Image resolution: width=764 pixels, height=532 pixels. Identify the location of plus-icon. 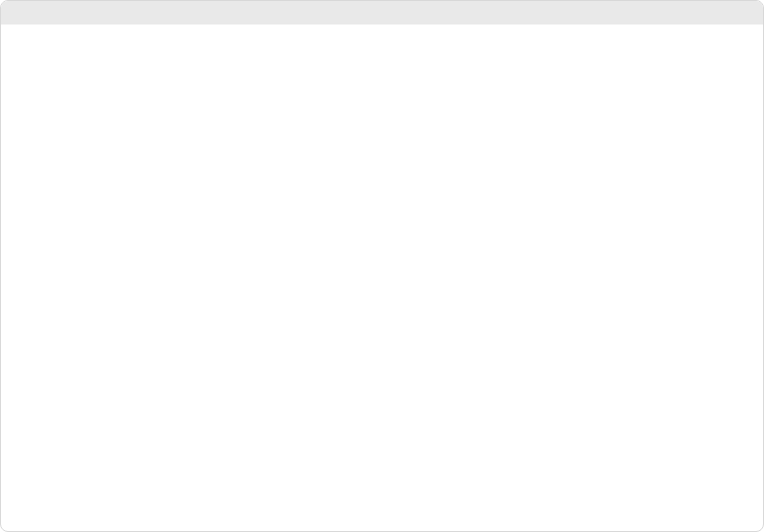
(689, 163).